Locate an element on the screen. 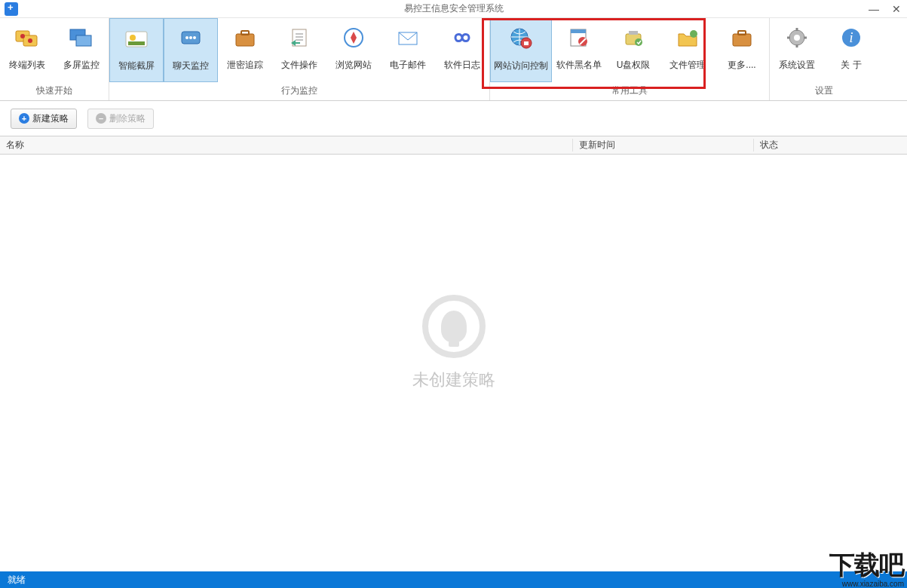 The height and width of the screenshot is (588, 907). group-quickstart-label: 快速开始 is located at coordinates (54, 91).